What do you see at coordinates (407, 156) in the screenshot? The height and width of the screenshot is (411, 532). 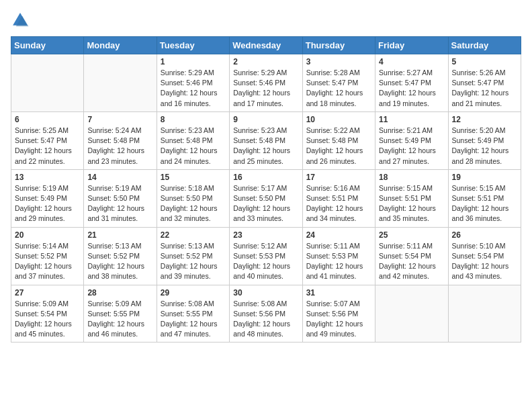 I see `daylight-text: Daylight: 12 hours and 27 minutes.` at bounding box center [407, 156].